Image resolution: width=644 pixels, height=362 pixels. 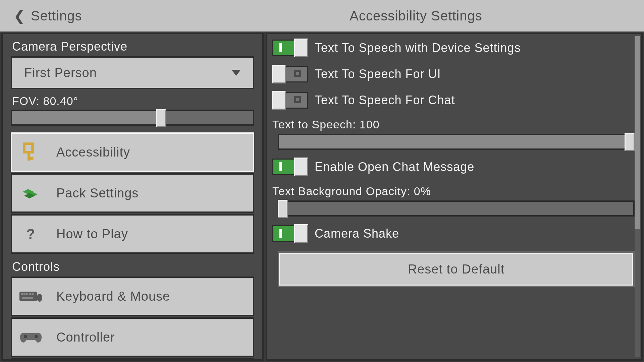 I want to click on sidebar-item-keyboard-mouse: Keyboard & Mouse, so click(x=132, y=296).